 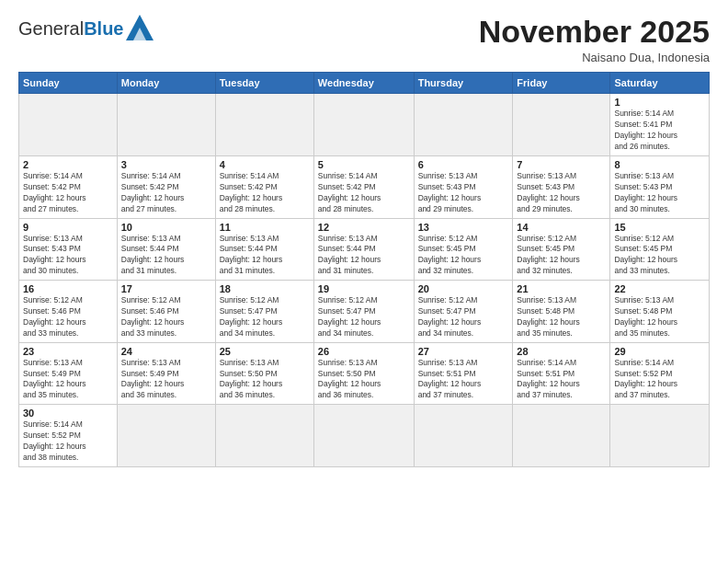 I want to click on day-number: 6, so click(x=463, y=165).